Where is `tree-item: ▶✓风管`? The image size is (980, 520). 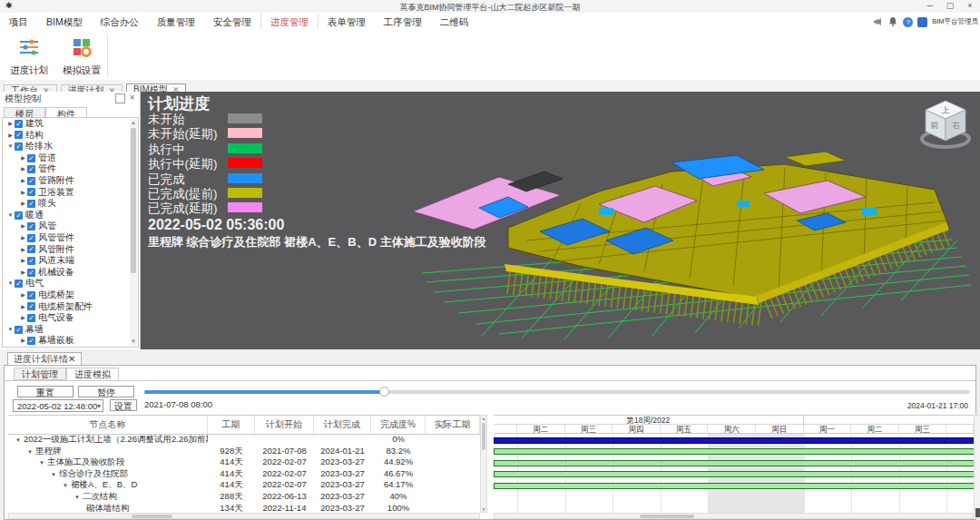 tree-item: ▶✓风管 is located at coordinates (71, 227).